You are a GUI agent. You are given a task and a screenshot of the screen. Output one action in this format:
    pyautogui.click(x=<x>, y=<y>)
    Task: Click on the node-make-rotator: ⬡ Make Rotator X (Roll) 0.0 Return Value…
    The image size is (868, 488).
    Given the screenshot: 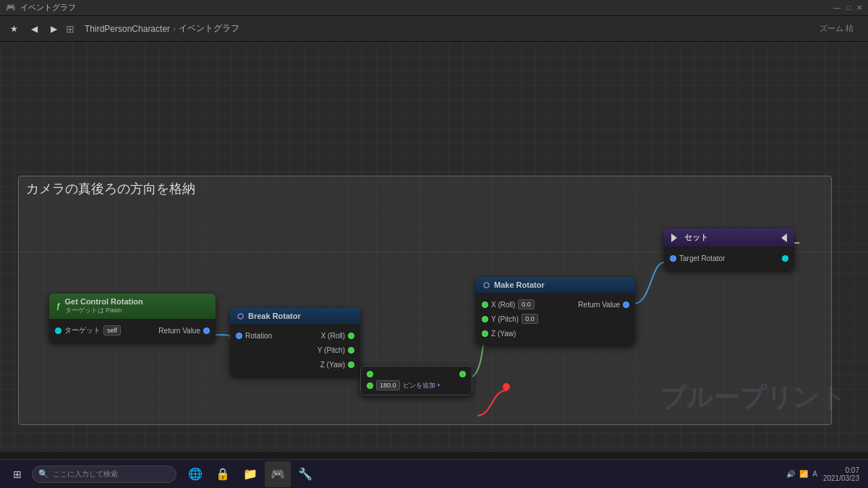 What is the action you would take?
    pyautogui.click(x=556, y=311)
    